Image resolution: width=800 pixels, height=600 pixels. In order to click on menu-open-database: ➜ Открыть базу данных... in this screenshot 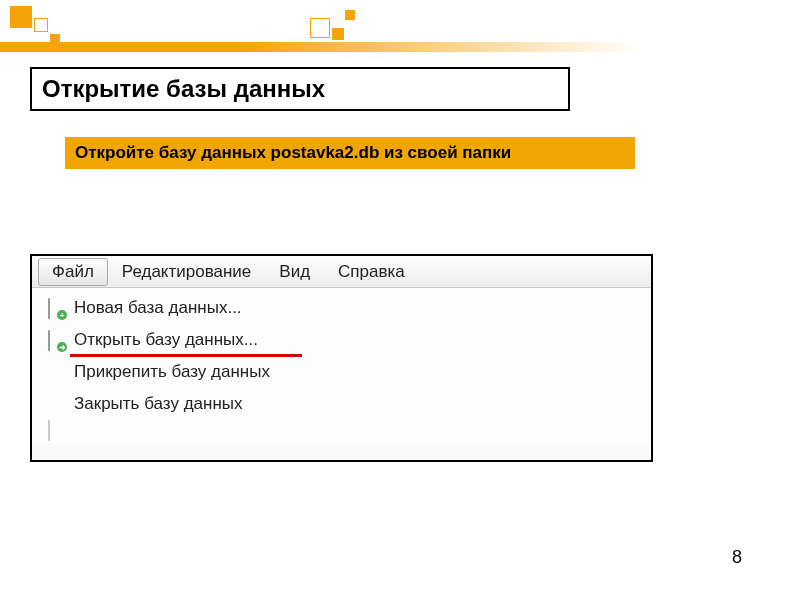, I will do `click(342, 340)`.